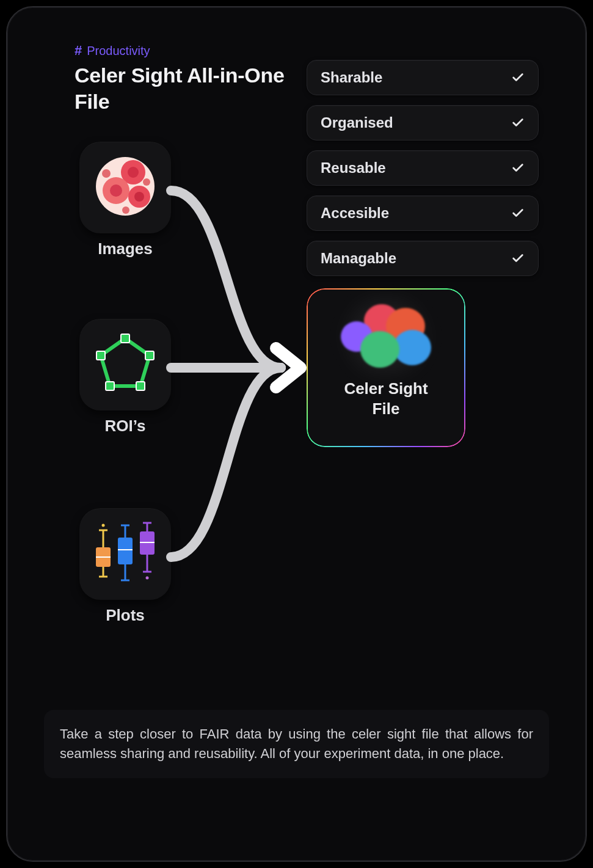 The width and height of the screenshot is (593, 868). Describe the element at coordinates (423, 78) in the screenshot. I see `feature-item: Sharable` at that location.